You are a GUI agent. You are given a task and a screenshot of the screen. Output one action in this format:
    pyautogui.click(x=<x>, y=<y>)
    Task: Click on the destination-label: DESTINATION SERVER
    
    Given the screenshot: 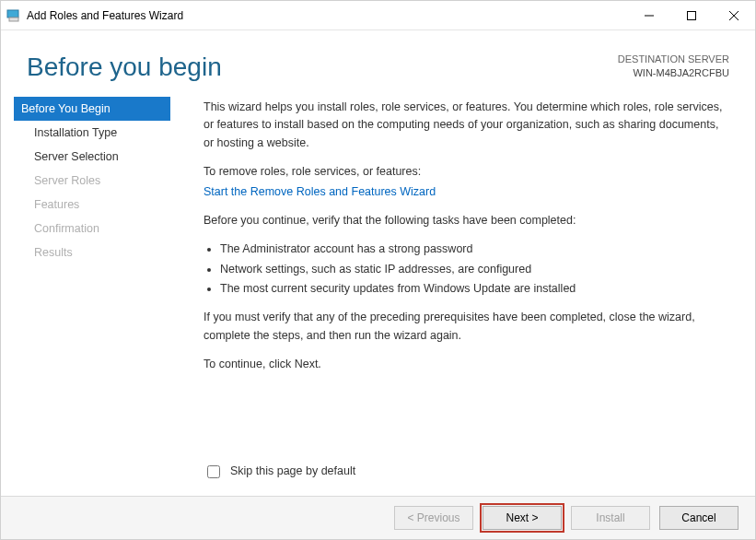 What is the action you would take?
    pyautogui.click(x=674, y=59)
    